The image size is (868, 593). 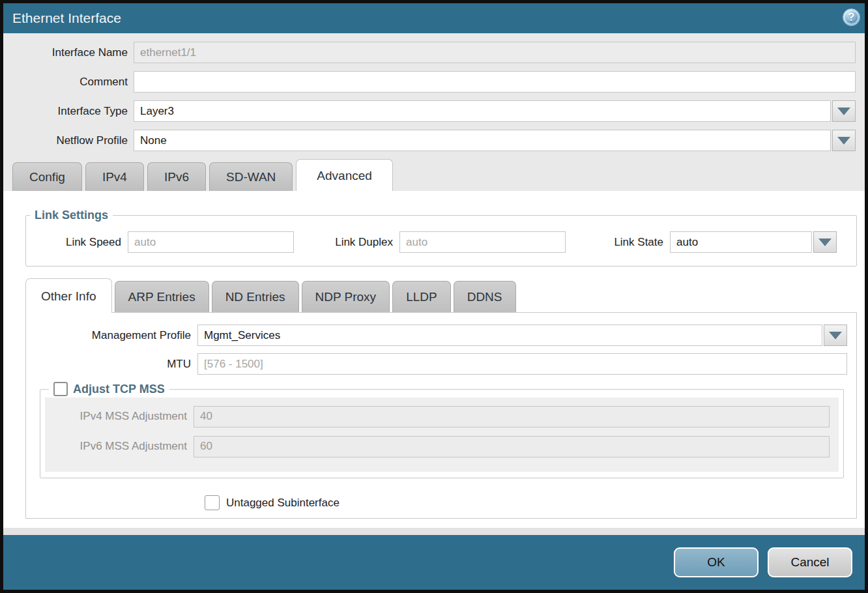 What do you see at coordinates (119, 416) in the screenshot?
I see `ipv4-mss-label: IPv4 MSS Adjustment` at bounding box center [119, 416].